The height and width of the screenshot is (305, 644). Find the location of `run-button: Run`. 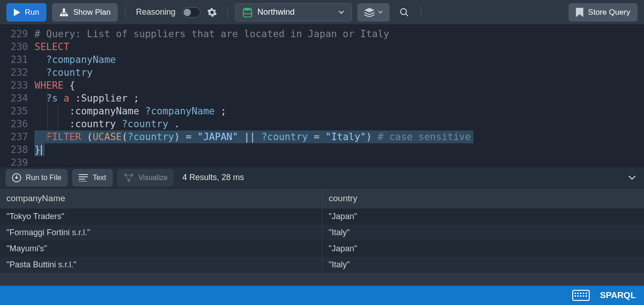

run-button: Run is located at coordinates (27, 12).